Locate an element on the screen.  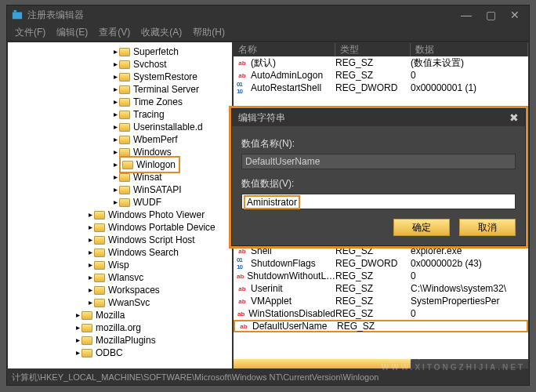
maximize-button: ▢ is located at coordinates (491, 15).